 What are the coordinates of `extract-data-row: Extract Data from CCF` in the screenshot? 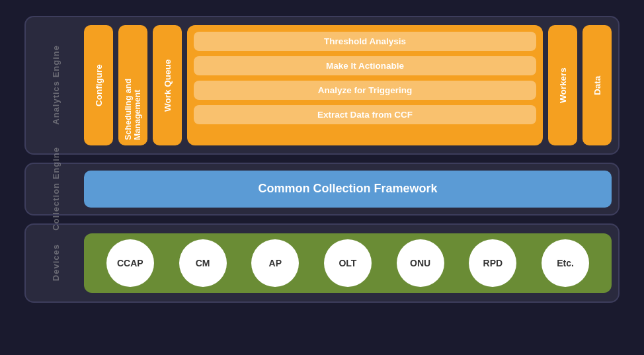 It's located at (365, 115).